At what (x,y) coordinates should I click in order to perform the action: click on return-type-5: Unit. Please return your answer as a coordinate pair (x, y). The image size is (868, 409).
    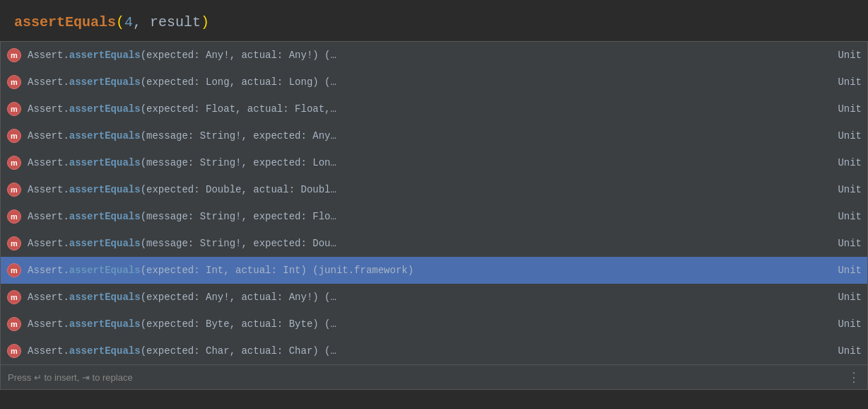
    Looking at the image, I should click on (844, 163).